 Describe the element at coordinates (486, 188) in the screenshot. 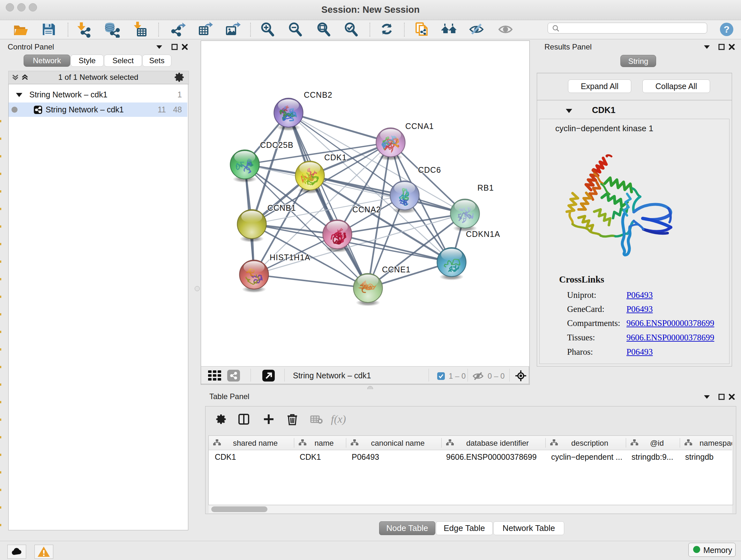

I see `svg-text: RB1` at that location.